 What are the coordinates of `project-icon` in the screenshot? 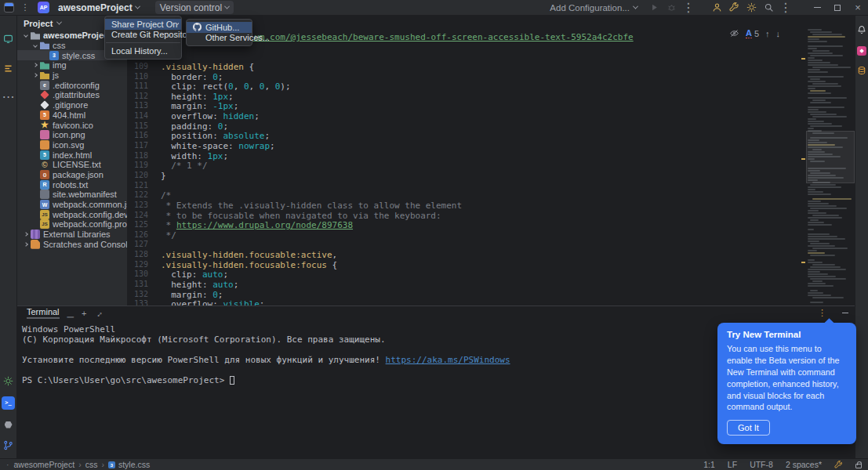 It's located at (9, 38).